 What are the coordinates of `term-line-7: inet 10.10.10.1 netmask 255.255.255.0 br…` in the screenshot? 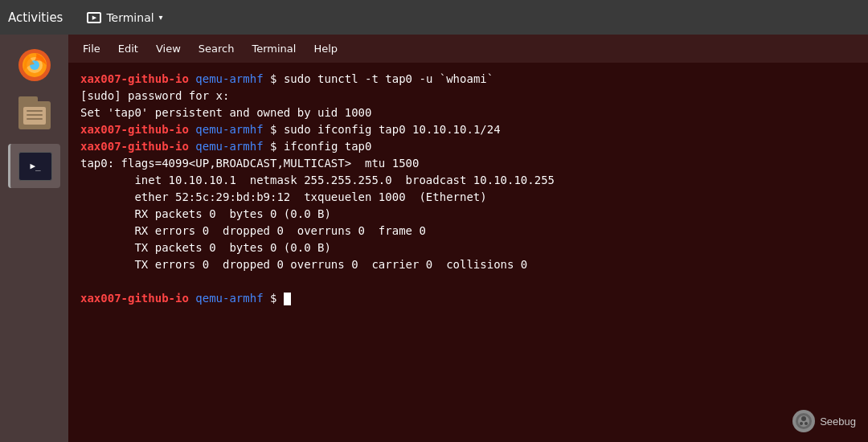 It's located at (468, 180).